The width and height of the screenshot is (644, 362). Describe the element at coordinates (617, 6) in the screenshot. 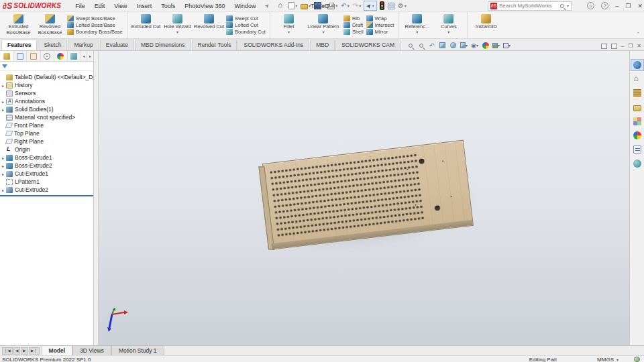

I see `minimize-button: –` at that location.